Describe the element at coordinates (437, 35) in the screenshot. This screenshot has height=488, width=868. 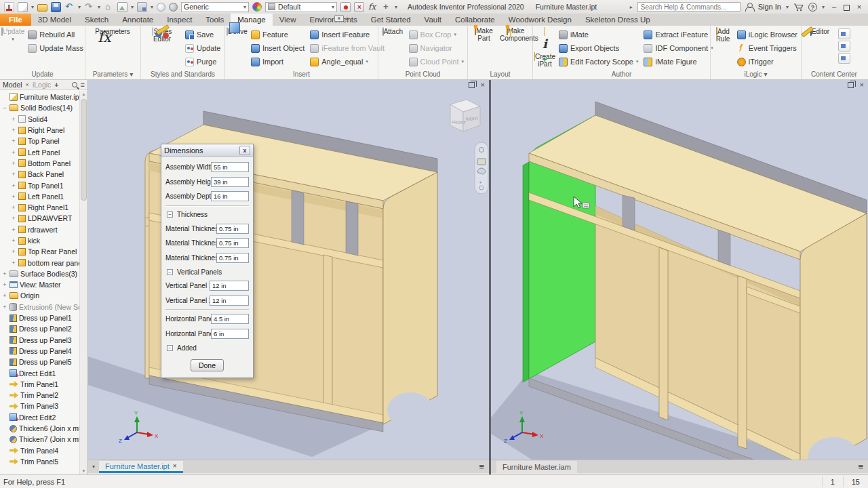
I see `box-crop-button: Box Crop▾` at that location.